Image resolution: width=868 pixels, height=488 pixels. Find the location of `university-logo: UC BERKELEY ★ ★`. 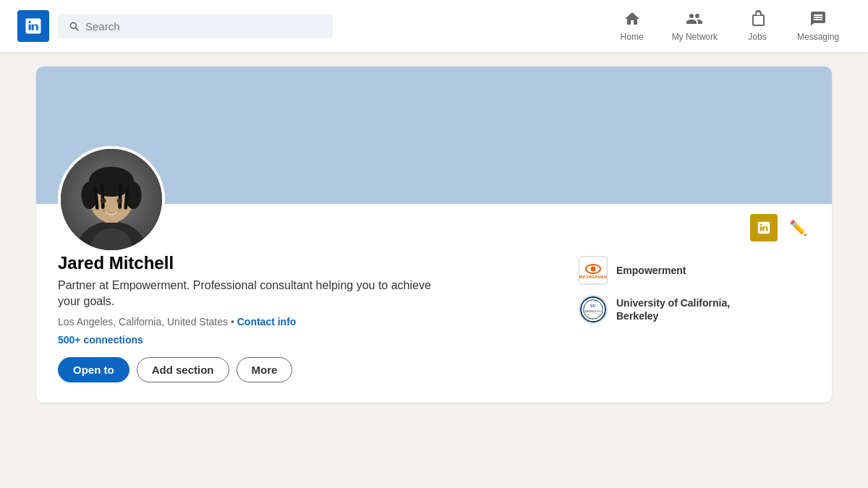

university-logo: UC BERKELEY ★ ★ is located at coordinates (593, 309).